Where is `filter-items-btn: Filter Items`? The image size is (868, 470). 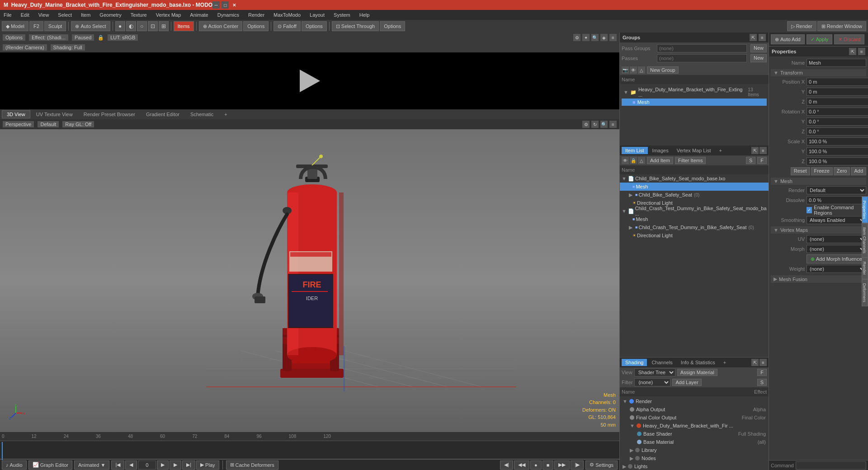
filter-items-btn: Filter Items is located at coordinates (690, 160).